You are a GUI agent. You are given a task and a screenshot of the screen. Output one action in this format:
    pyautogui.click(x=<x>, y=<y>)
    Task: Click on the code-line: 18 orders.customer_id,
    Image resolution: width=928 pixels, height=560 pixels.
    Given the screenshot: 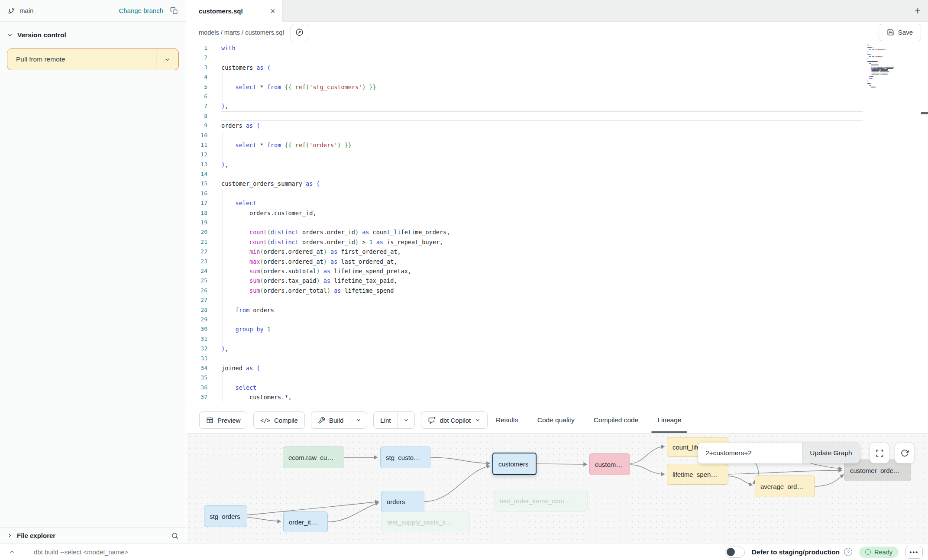 What is the action you would take?
    pyautogui.click(x=557, y=213)
    